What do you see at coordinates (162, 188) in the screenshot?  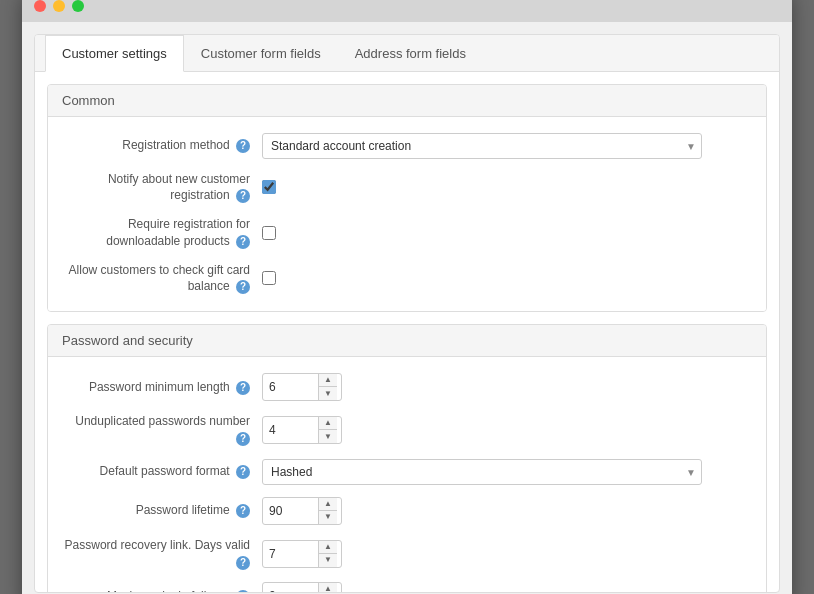 I see `label-notify-new-customer: Notify about new customer registration ?` at bounding box center [162, 188].